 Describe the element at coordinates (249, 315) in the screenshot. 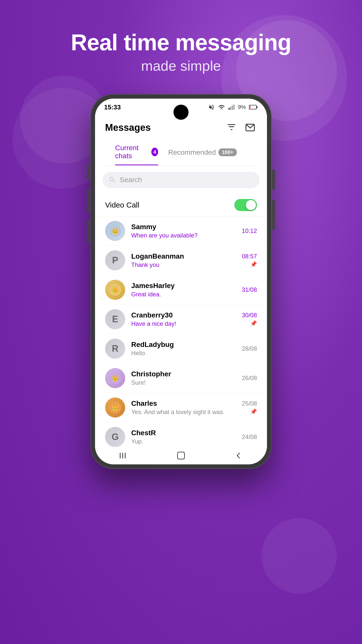

I see `chat-time: 30/08` at that location.